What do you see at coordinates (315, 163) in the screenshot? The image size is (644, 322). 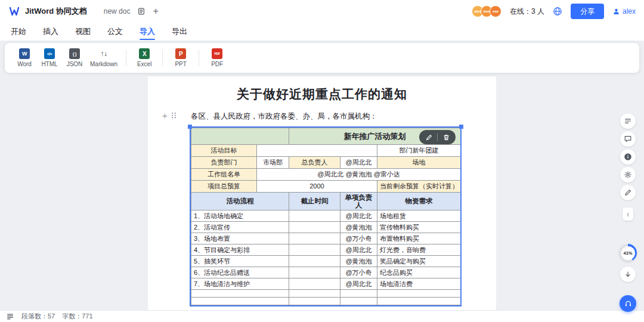 I see `table-cell: 总负责人` at bounding box center [315, 163].